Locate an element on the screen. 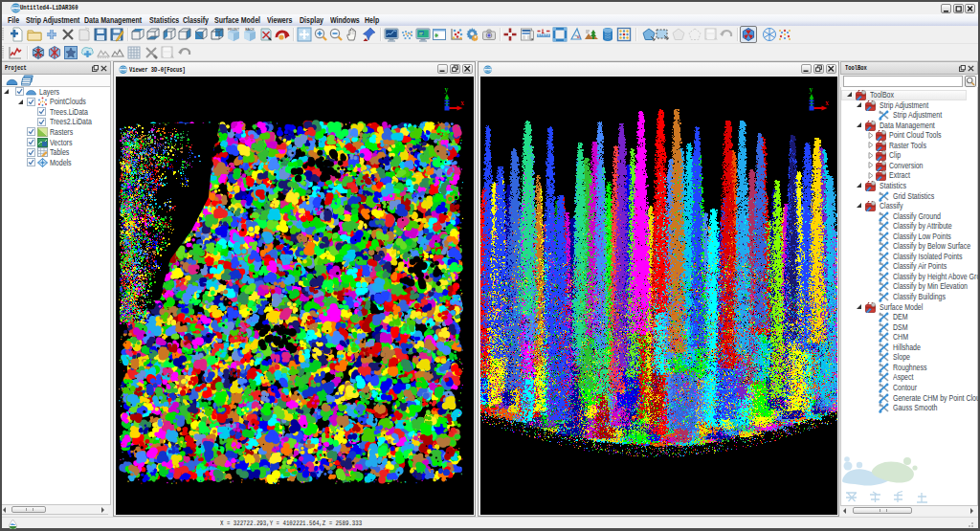 The image size is (980, 531). svg-text: FRONT is located at coordinates (234, 30).